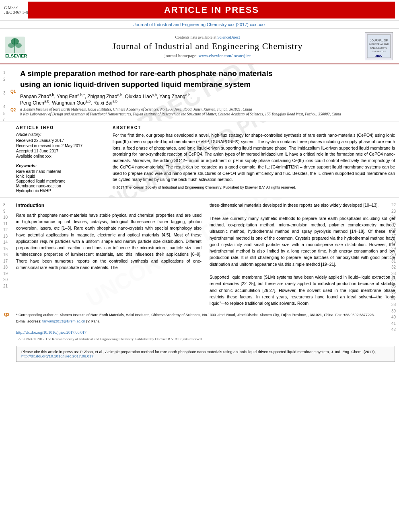 This screenshot has width=399, height=532. Describe the element at coordinates (204, 99) in the screenshot. I see `article-authors: Panpan Zhaoa,b, Yang Fana,b,*, Zhigang Z…` at that location.